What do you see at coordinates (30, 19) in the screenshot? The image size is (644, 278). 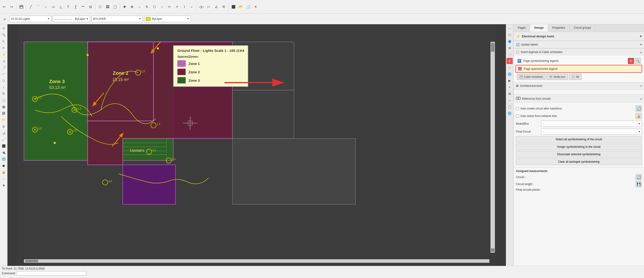 I see `layer-select: 01.01.02.Lights ▼` at bounding box center [30, 19].